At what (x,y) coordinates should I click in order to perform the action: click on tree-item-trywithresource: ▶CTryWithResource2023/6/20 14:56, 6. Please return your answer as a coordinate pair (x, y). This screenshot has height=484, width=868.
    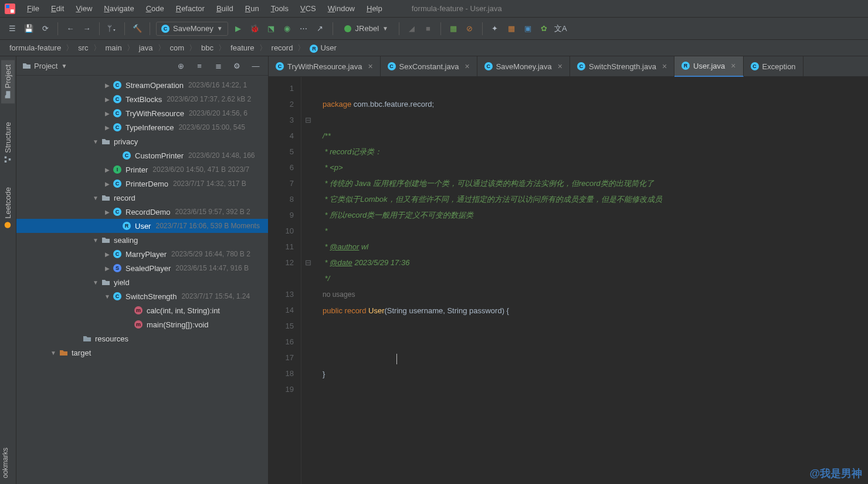
    Looking at the image, I should click on (142, 113).